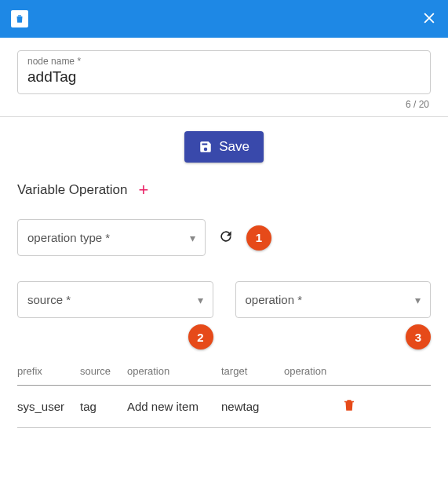 This screenshot has width=448, height=494. Describe the element at coordinates (224, 407) in the screenshot. I see `table-row: sys_user tag Add new item newtag` at that location.